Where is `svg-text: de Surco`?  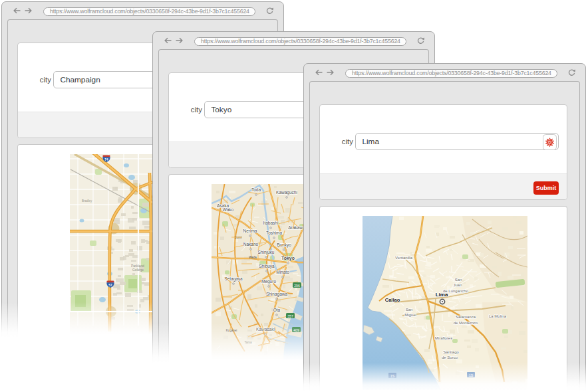 svg-text: de Surco is located at coordinates (450, 357).